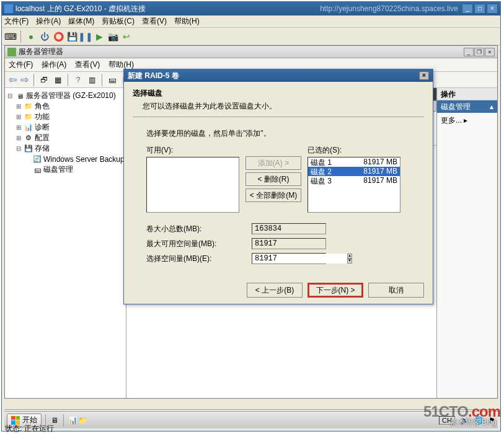  What do you see at coordinates (199, 229) in the screenshot?
I see `total-size-label: 卷大小总数(MB):` at bounding box center [199, 229].